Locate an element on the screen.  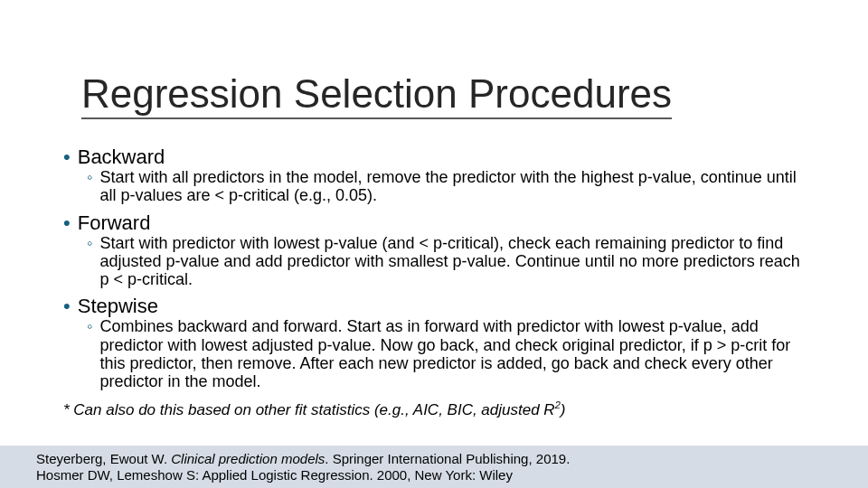
bullet-backward: • Backward is located at coordinates (434, 157).